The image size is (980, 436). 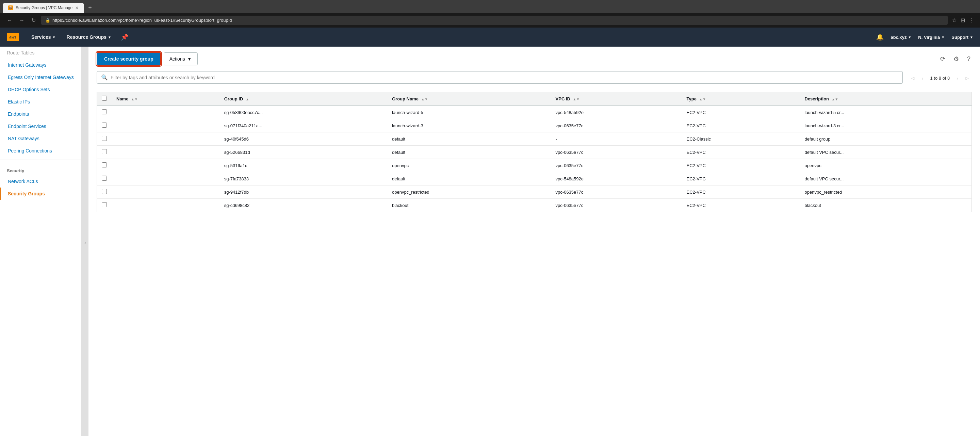 What do you see at coordinates (304, 205) in the screenshot?
I see `row-group-id-7: sg-cd698c82` at bounding box center [304, 205].